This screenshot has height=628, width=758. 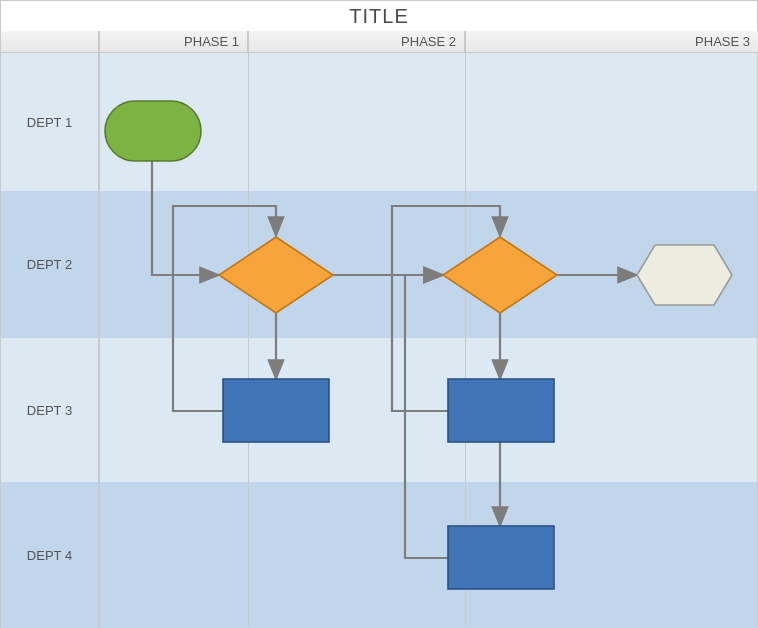 What do you see at coordinates (50, 556) in the screenshot?
I see `dept-label: DEPT 4` at bounding box center [50, 556].